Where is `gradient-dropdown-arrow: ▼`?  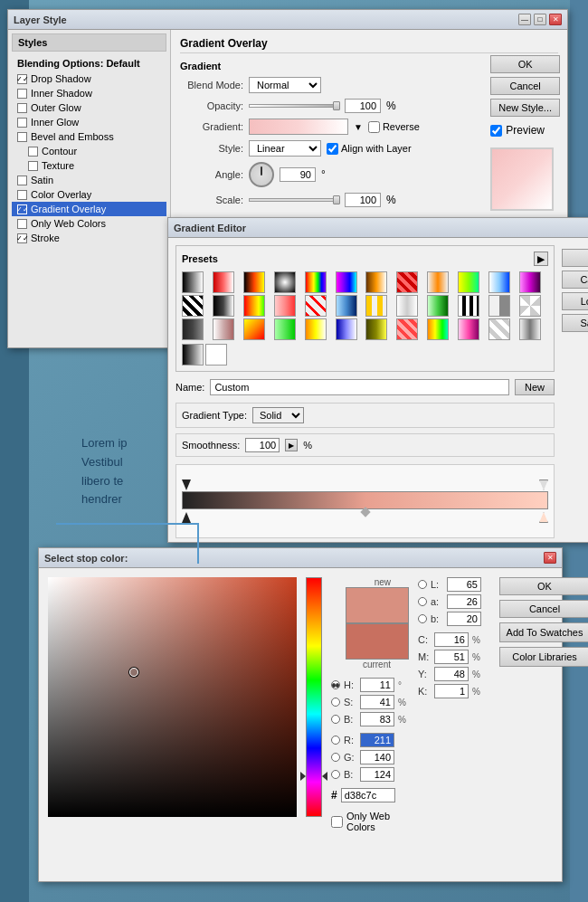 gradient-dropdown-arrow: ▼ is located at coordinates (358, 127).